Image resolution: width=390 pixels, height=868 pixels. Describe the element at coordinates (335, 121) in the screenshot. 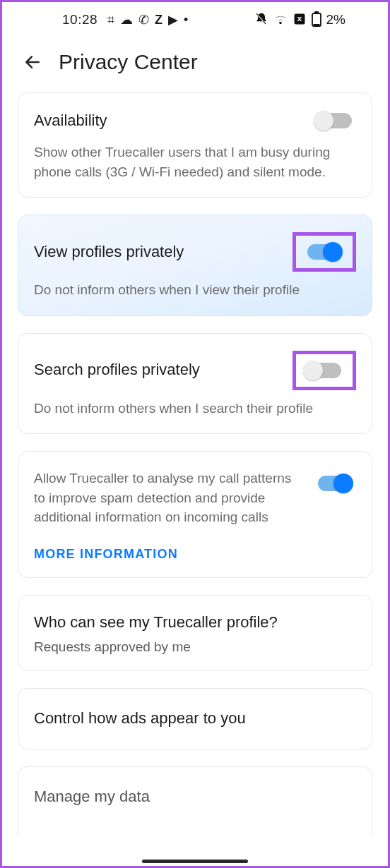

I see `toggle-availability` at that location.